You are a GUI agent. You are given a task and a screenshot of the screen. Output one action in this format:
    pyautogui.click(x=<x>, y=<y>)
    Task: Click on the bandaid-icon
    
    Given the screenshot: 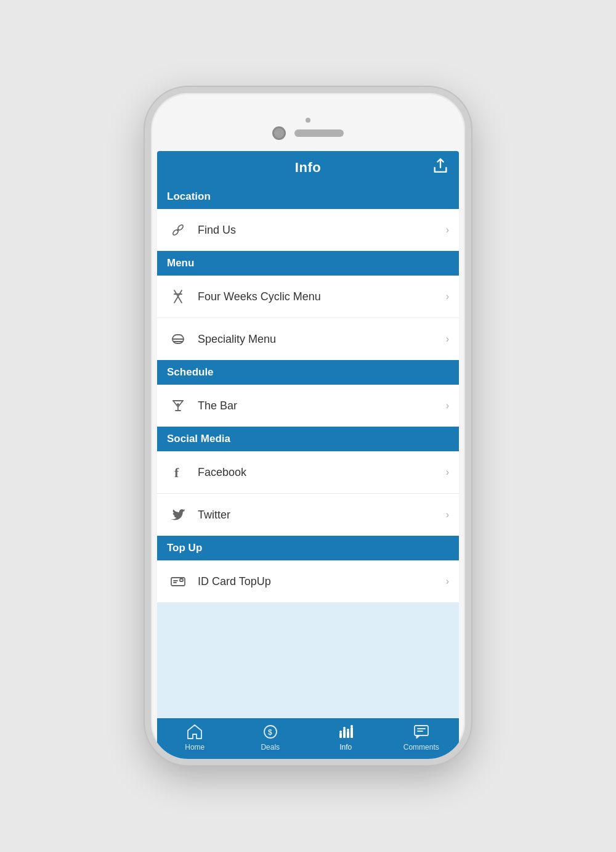 What is the action you would take?
    pyautogui.click(x=178, y=230)
    